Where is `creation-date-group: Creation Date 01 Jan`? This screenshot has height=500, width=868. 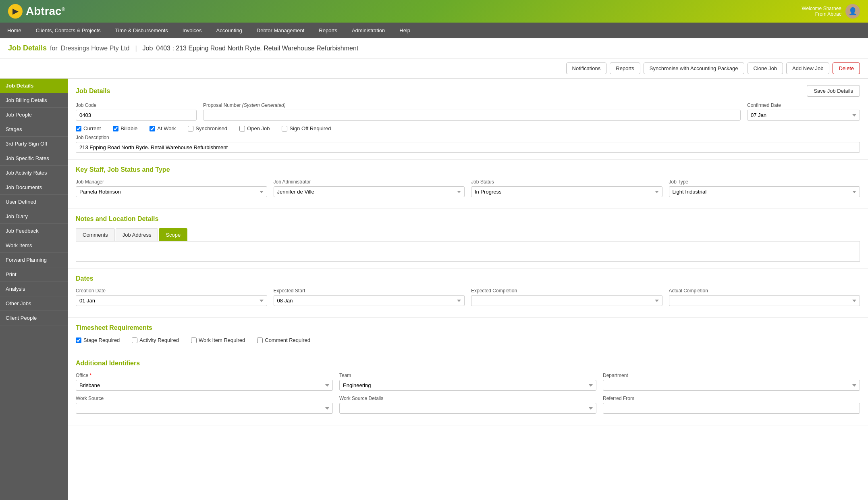 creation-date-group: Creation Date 01 Jan is located at coordinates (172, 297).